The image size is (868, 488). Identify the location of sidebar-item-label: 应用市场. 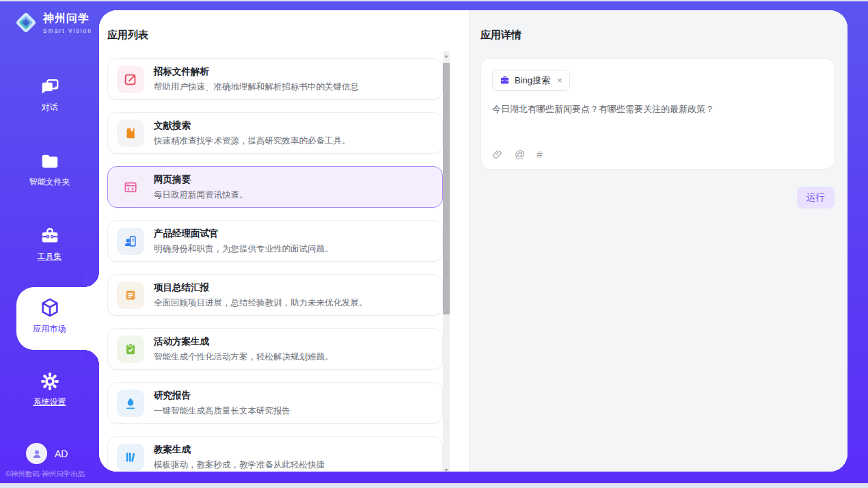
(50, 329).